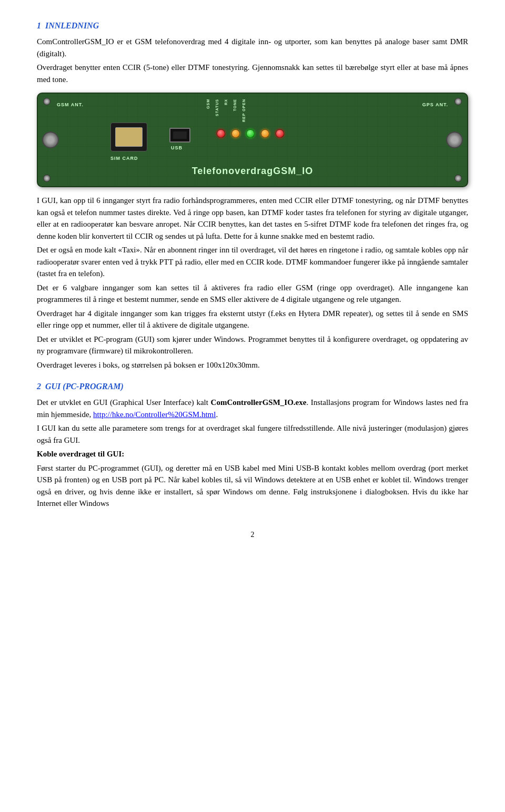 The width and height of the screenshot is (505, 812). Describe the element at coordinates (252, 262) in the screenshot. I see `section1-para4: Det er også en mode kalt «Taxi». Når en …` at that location.